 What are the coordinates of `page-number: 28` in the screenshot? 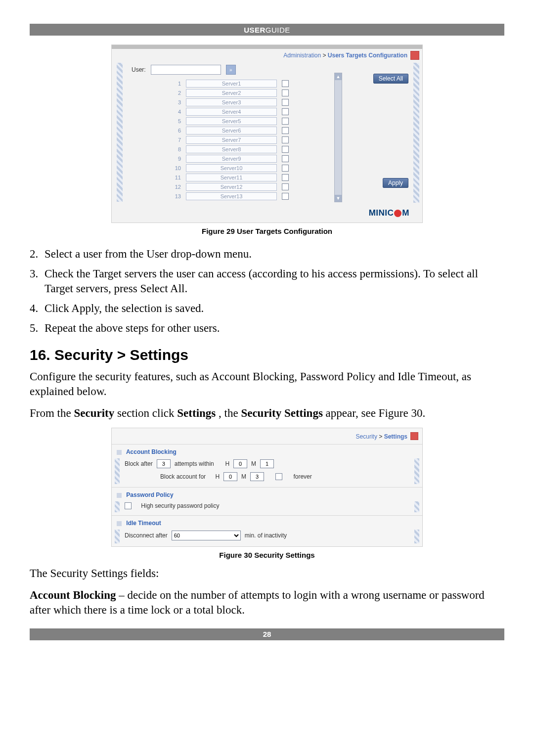 It's located at (267, 634).